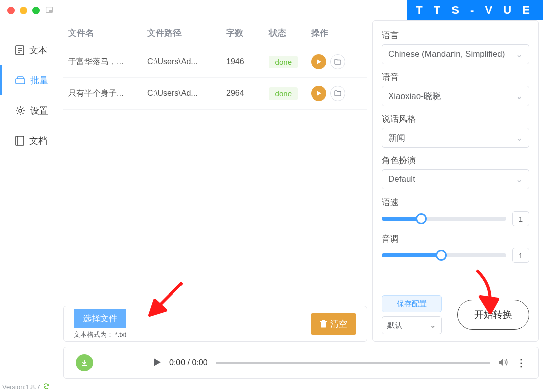 The height and width of the screenshot is (392, 543). What do you see at coordinates (38, 141) in the screenshot?
I see `sidebar-item-label: 文档` at bounding box center [38, 141].